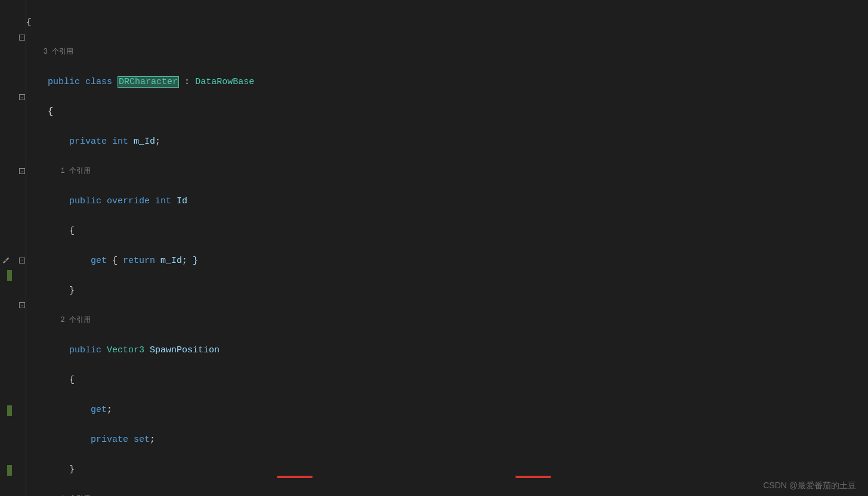 Image resolution: width=868 pixels, height=496 pixels. I want to click on gutter: - - - - -, so click(13, 248).